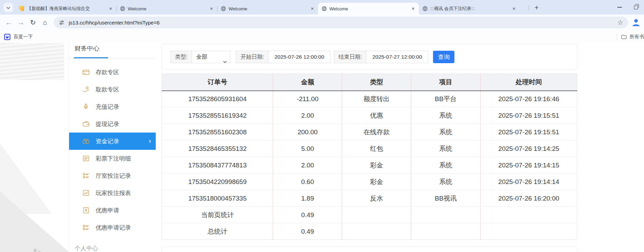 The width and height of the screenshot is (644, 252). I want to click on table-row: 当前页统计0.49, so click(369, 215).